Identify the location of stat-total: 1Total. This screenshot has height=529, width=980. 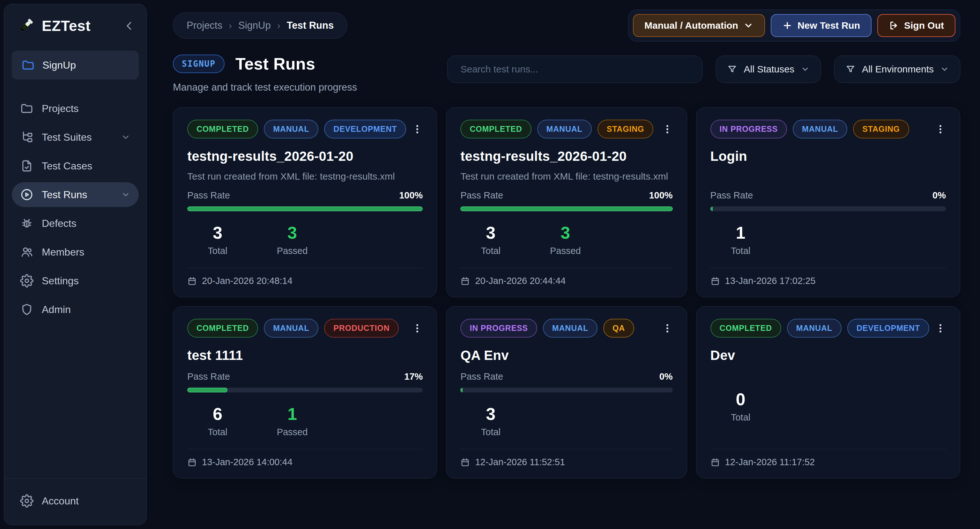
(741, 239).